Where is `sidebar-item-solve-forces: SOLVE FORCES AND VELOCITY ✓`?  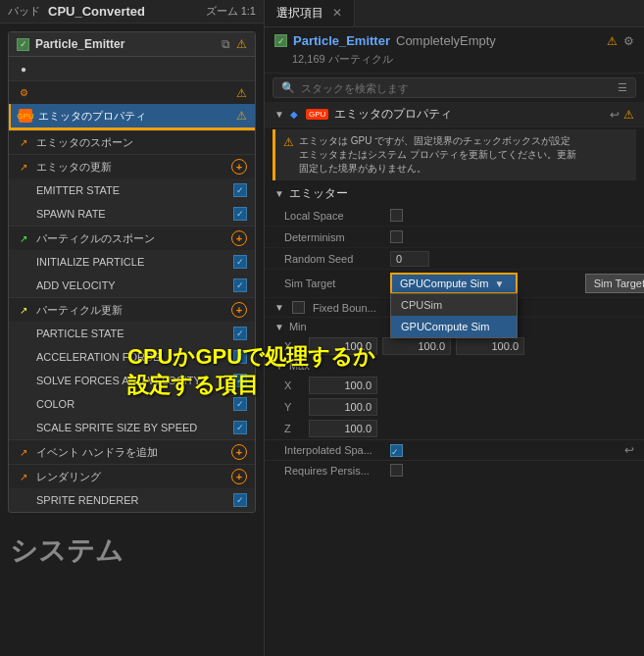
sidebar-item-solve-forces: SOLVE FORCES AND VELOCITY ✓ is located at coordinates (131, 380).